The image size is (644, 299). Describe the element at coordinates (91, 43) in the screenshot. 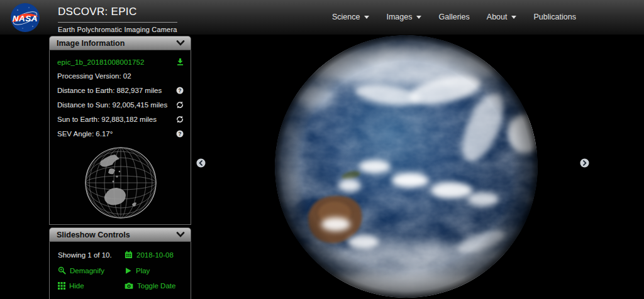

I see `panel-title: Image Information` at that location.